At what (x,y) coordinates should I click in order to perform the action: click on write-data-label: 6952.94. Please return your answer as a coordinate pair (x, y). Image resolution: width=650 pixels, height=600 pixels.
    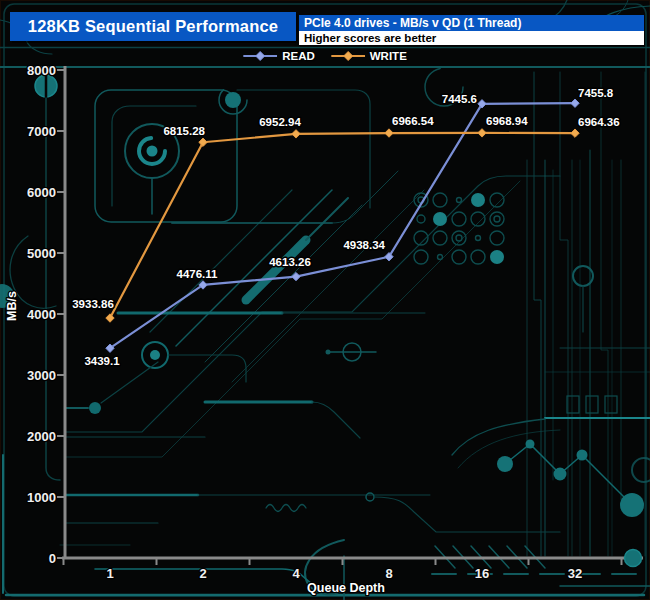
    Looking at the image, I should click on (280, 122).